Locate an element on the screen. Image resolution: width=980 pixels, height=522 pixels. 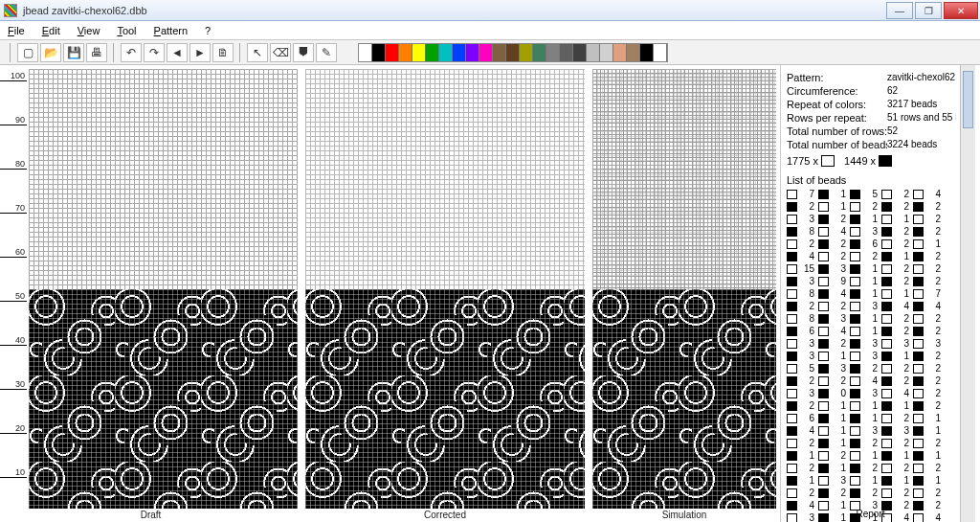
close-button: ✕ is located at coordinates (961, 11).